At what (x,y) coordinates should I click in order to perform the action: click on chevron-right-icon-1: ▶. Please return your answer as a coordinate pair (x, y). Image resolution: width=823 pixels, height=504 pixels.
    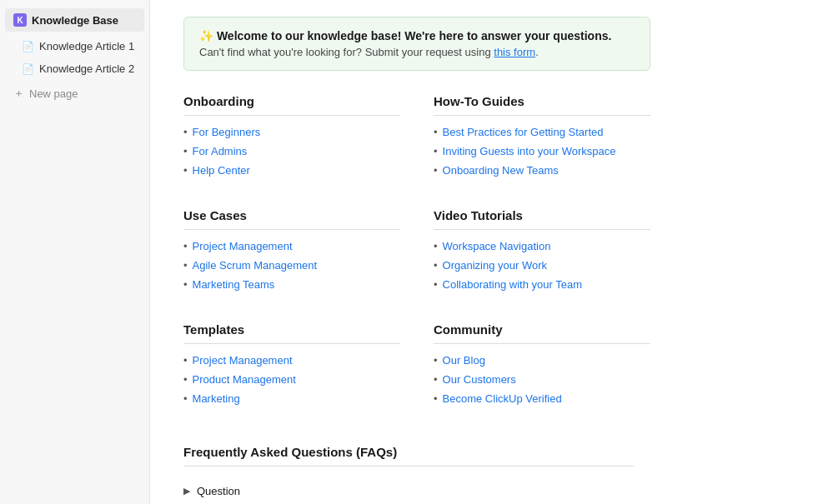
    Looking at the image, I should click on (187, 492).